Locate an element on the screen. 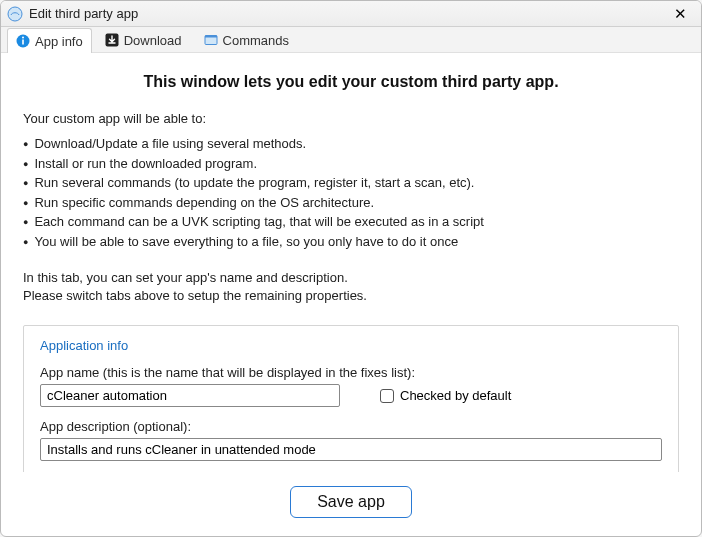 The height and width of the screenshot is (537, 702). tab-commands-label: Commands is located at coordinates (256, 40).